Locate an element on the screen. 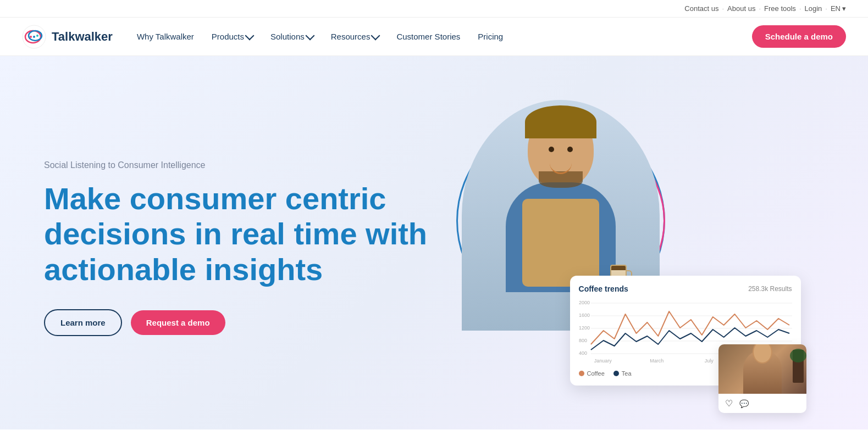 Image resolution: width=868 pixels, height=430 pixels. legend-coffee: Coffee is located at coordinates (591, 373).